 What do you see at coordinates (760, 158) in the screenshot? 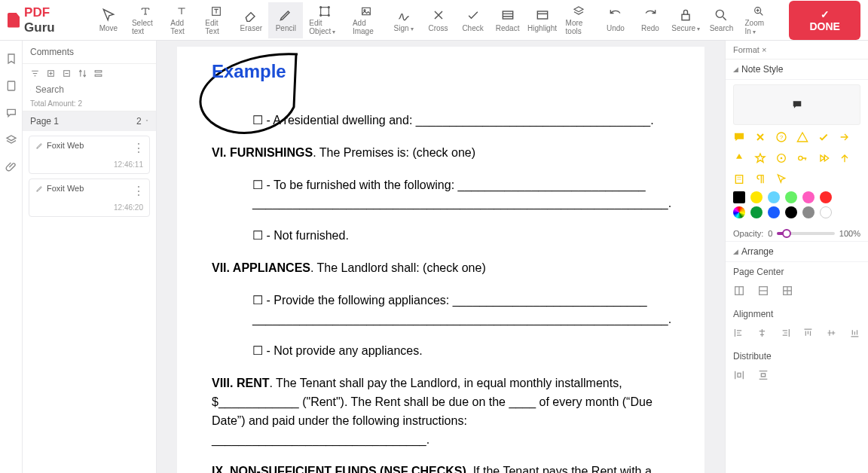
I see `star-icon` at bounding box center [760, 158].